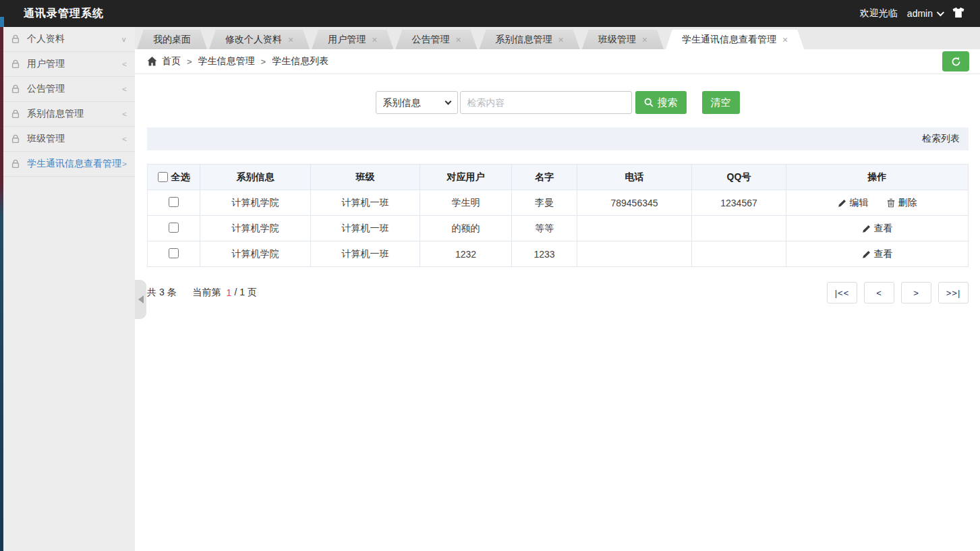 The image size is (980, 551). I want to click on tab-label: 系别信息管理, so click(524, 40).